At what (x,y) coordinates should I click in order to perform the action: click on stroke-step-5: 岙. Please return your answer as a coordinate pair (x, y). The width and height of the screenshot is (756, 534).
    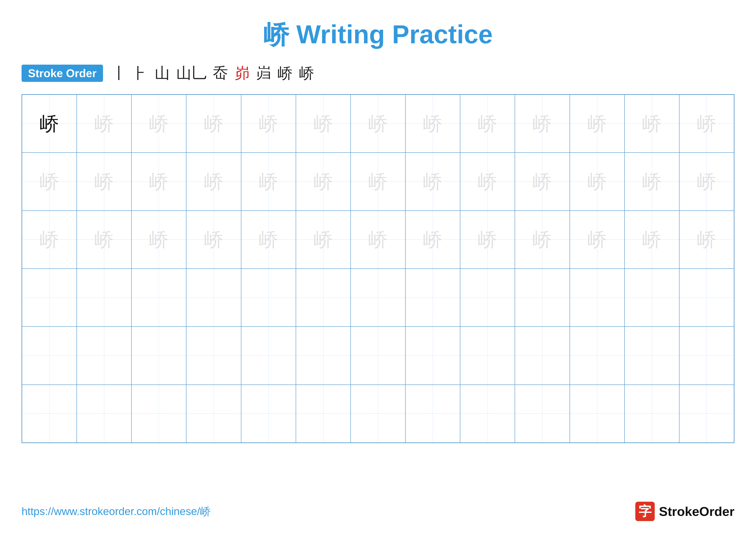
    Looking at the image, I should click on (221, 73).